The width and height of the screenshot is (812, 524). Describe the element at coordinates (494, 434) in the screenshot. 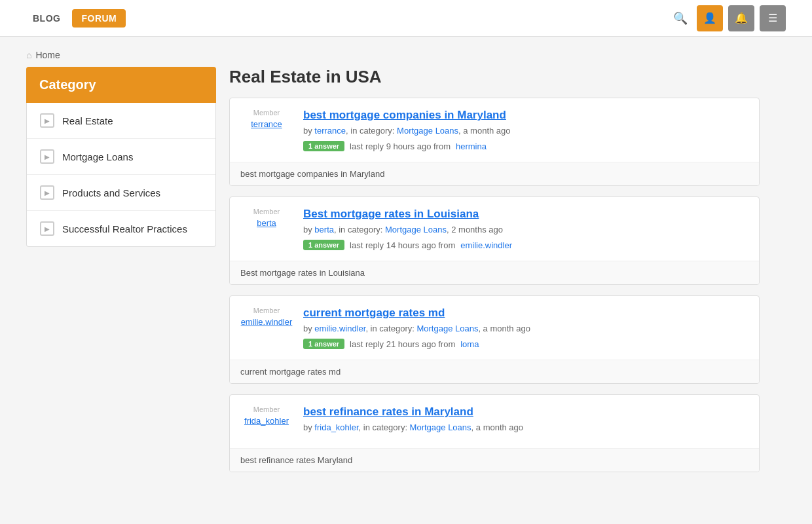

I see `post-card: Member frida_kohler best refinance rates…` at that location.